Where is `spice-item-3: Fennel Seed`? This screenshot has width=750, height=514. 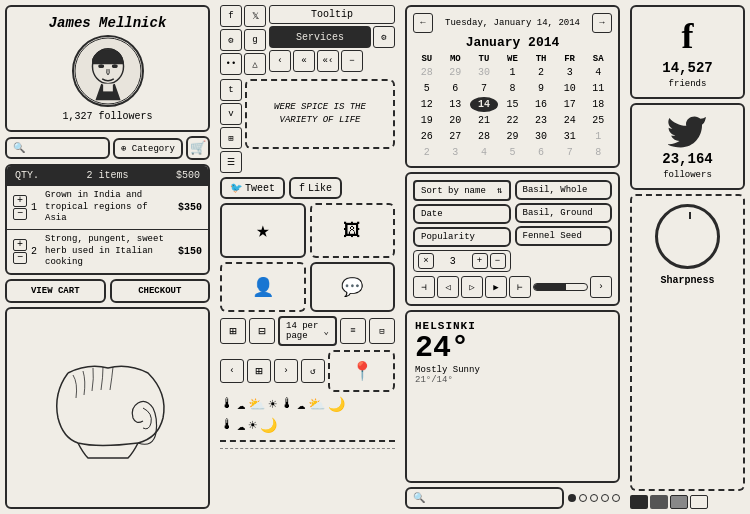
spice-item-3: Fennel Seed is located at coordinates (564, 236).